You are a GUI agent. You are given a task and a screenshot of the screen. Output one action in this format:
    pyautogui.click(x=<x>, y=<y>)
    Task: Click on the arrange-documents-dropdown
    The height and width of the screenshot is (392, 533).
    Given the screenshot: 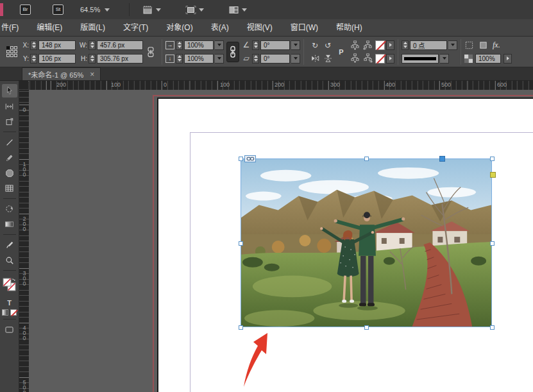 What is the action you would take?
    pyautogui.click(x=237, y=10)
    